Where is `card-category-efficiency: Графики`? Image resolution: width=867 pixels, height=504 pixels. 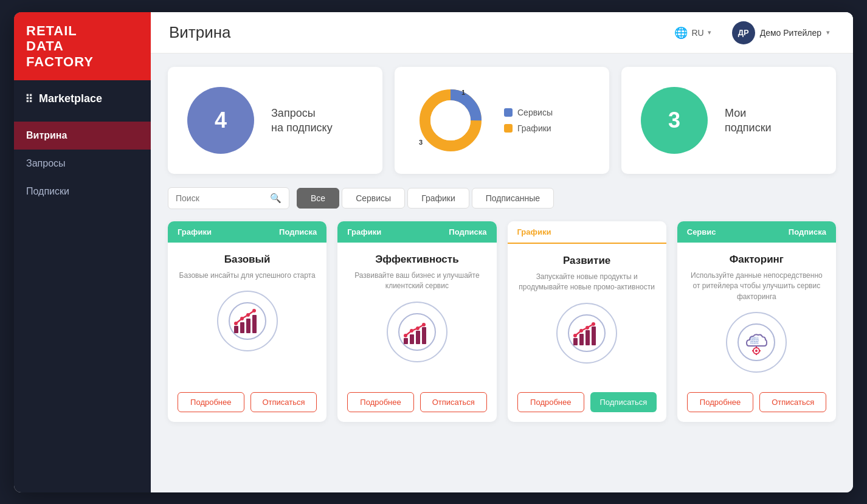 card-category-efficiency: Графики is located at coordinates (364, 232).